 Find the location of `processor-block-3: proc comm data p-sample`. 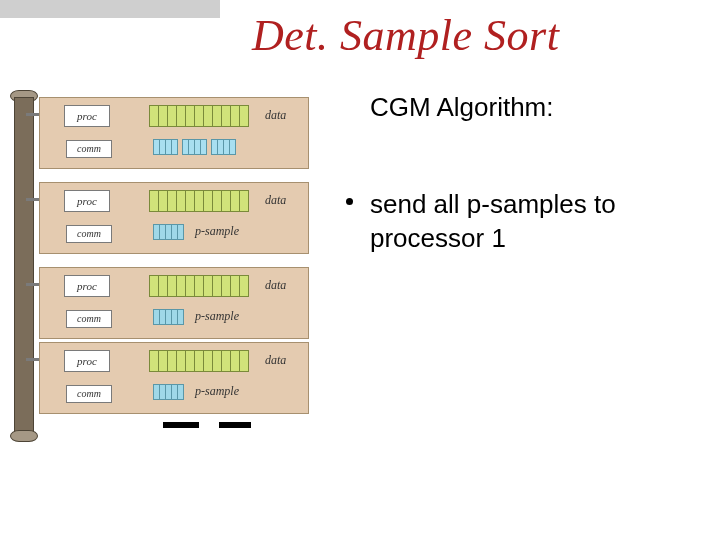

processor-block-3: proc comm data p-sample is located at coordinates (179, 303).